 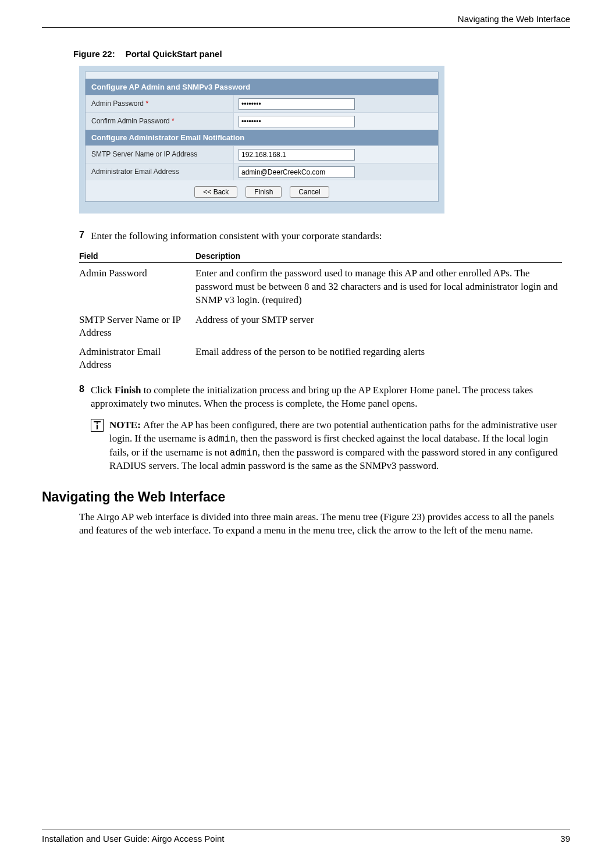 What do you see at coordinates (328, 236) in the screenshot?
I see `step-text: Enter the following information consiste…` at bounding box center [328, 236].